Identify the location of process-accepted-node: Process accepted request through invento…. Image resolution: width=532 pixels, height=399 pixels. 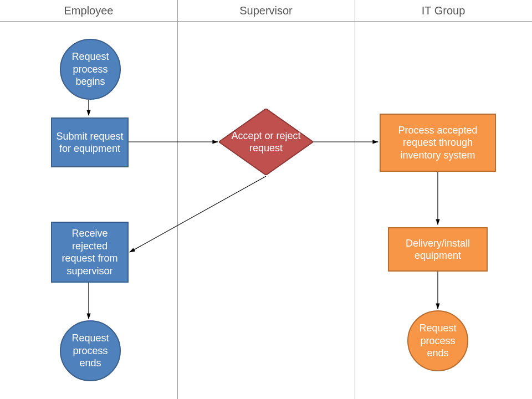
(438, 143).